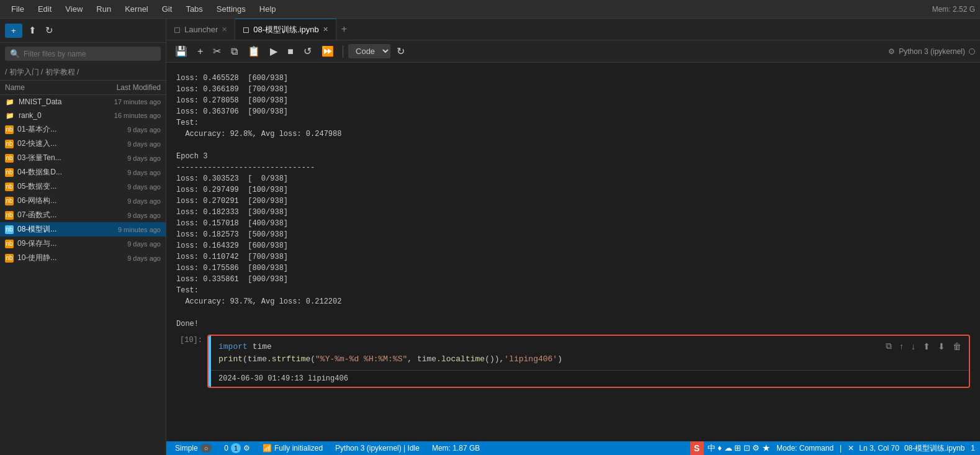 The image size is (980, 455). What do you see at coordinates (56, 115) in the screenshot?
I see `file-name: rank_0` at bounding box center [56, 115].